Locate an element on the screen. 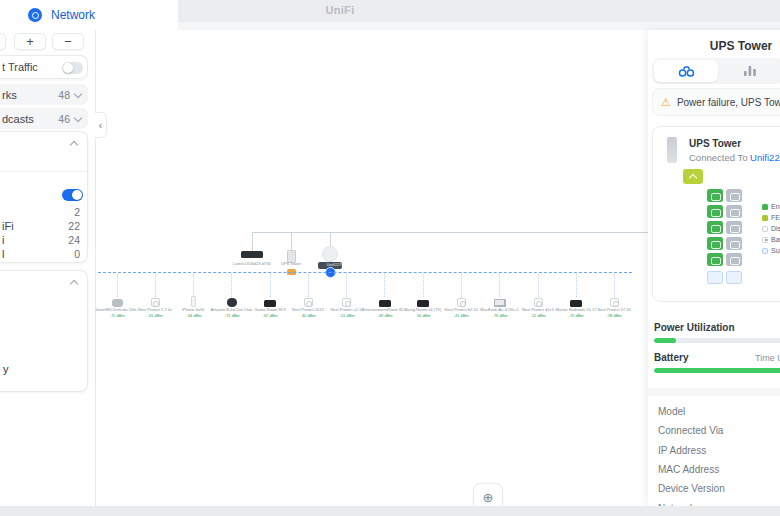 The image size is (780, 516). warning-icon: ⚠ is located at coordinates (666, 102).